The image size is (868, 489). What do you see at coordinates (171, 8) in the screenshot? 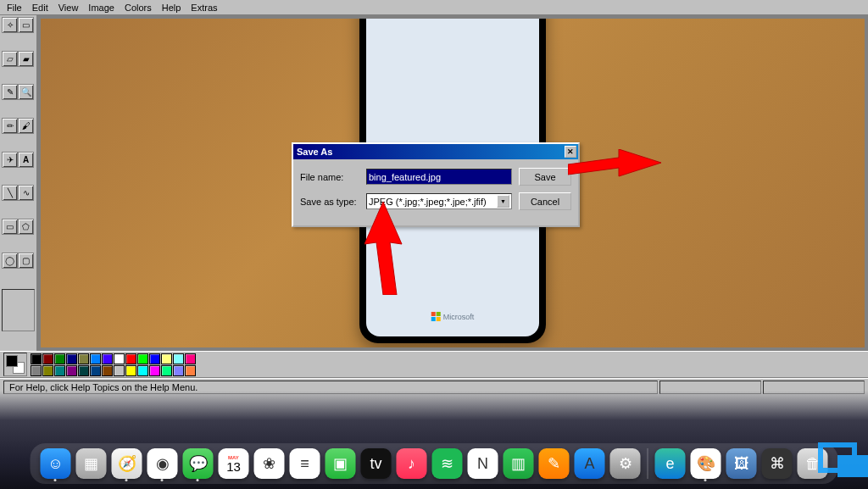
I see `menu-help: Help` at bounding box center [171, 8].